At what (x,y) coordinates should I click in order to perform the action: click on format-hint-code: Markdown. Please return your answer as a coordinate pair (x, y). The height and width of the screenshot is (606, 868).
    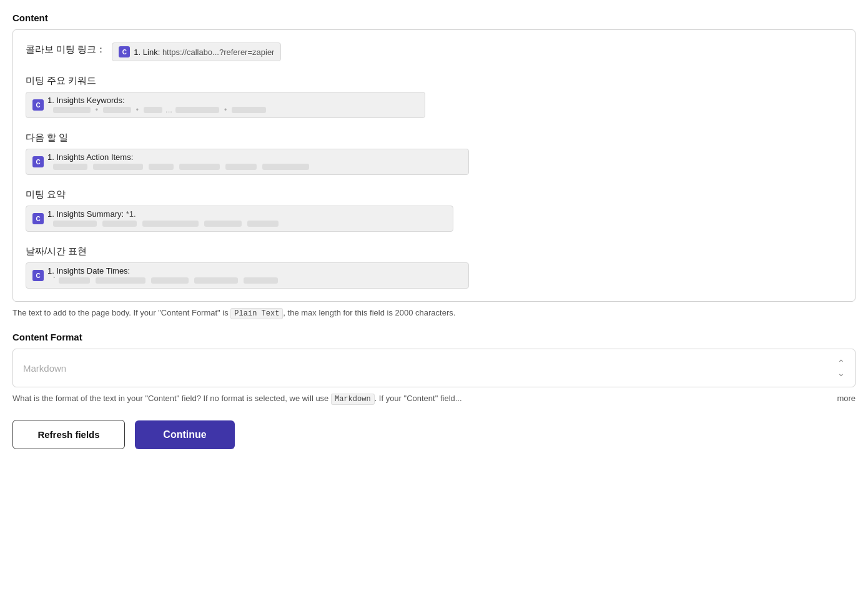
    Looking at the image, I should click on (353, 399).